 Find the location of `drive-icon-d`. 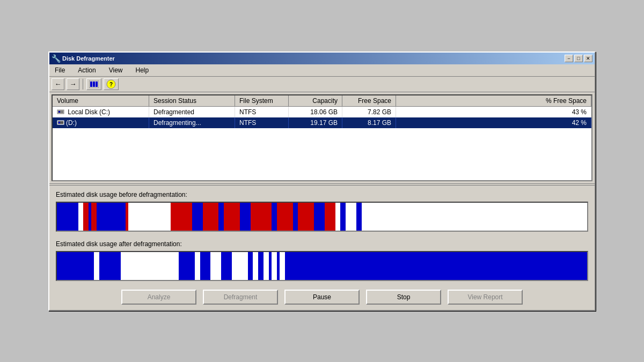

drive-icon-d is located at coordinates (61, 123).